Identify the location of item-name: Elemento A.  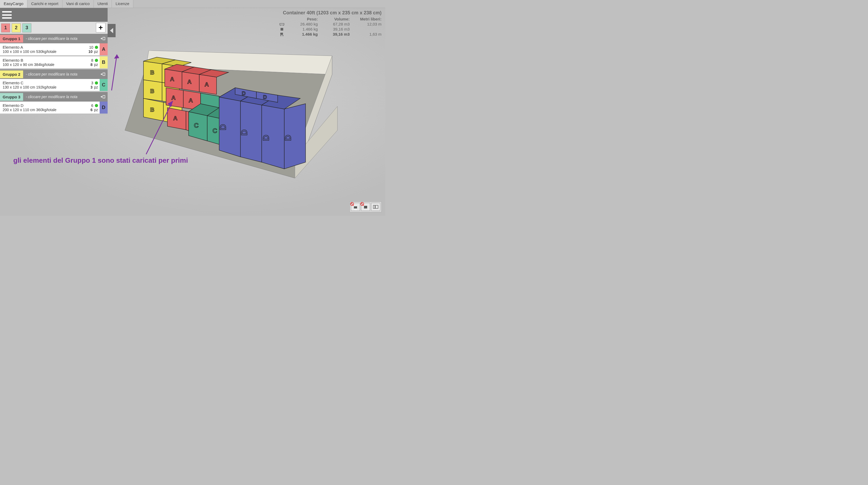
(42, 47).